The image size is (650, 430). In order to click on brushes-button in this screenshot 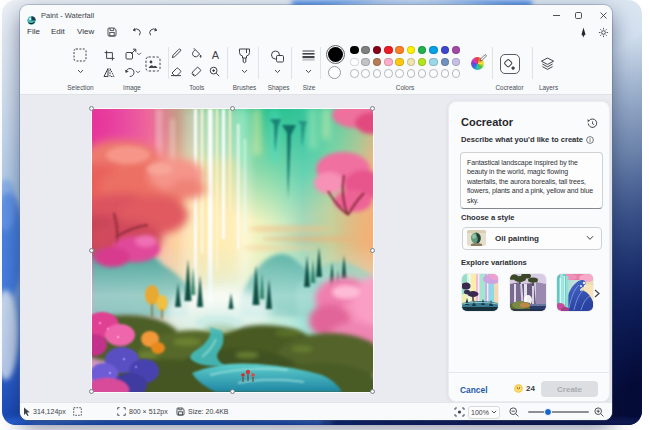, I will do `click(244, 56)`.